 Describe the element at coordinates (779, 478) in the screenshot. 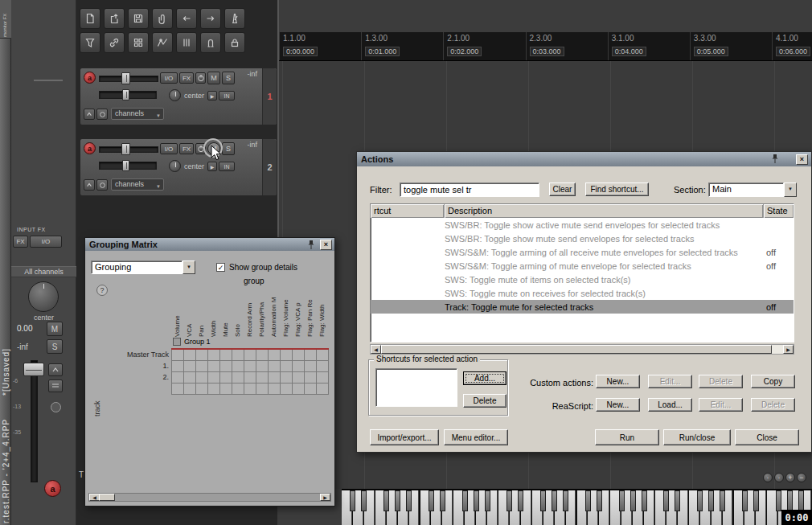

I see `scroll-dot2-icon: ·` at that location.